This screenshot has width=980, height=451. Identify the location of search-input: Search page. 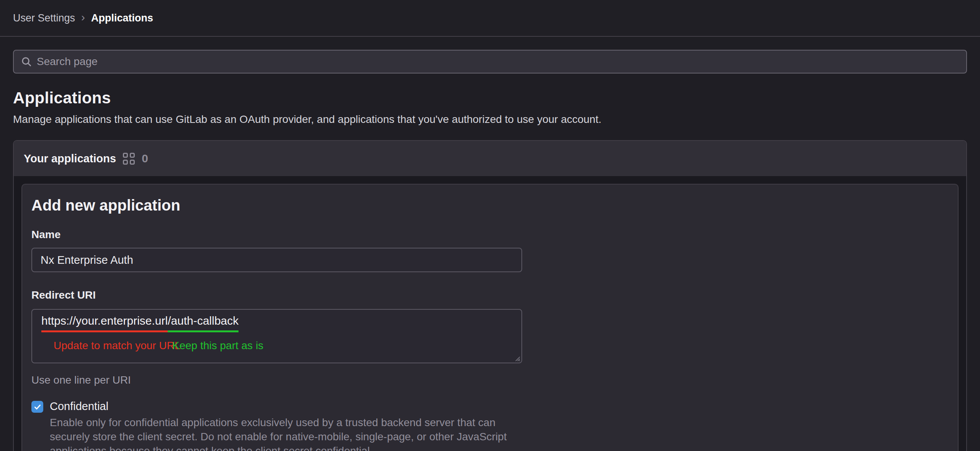
(490, 62).